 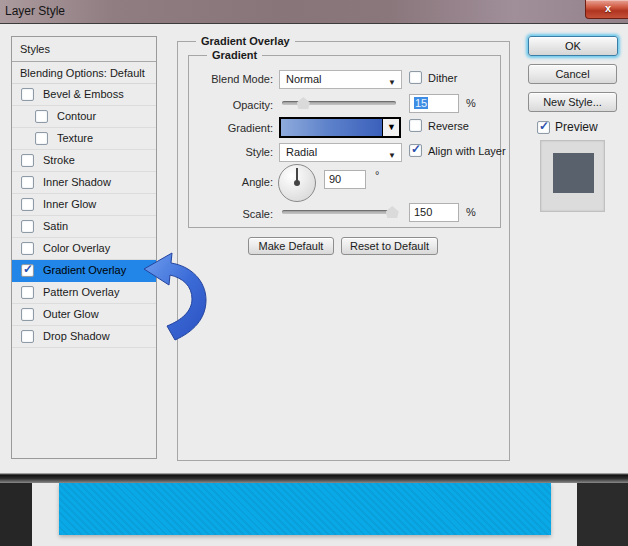 I want to click on align-with-layer-checkbox: ✓ Align with Layer, so click(x=458, y=150).